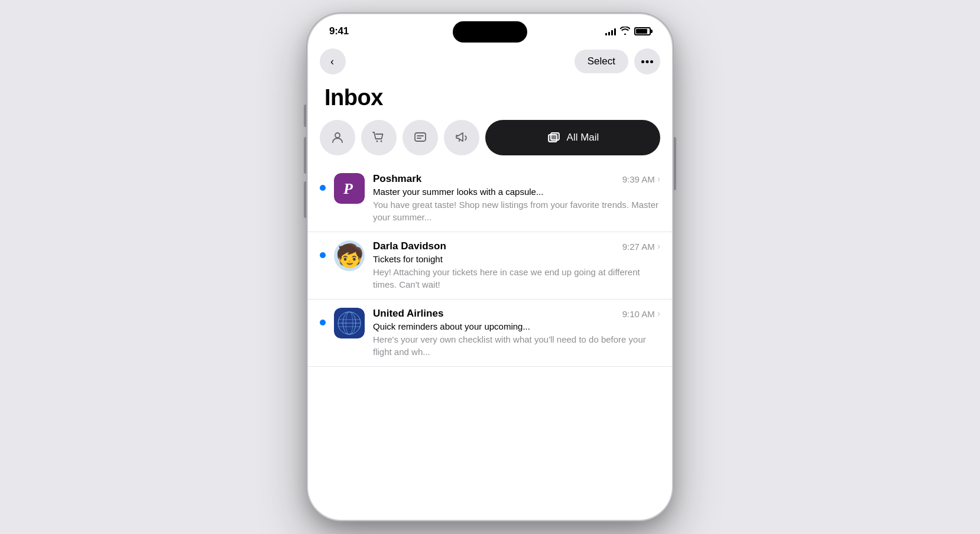 Image resolution: width=980 pixels, height=534 pixels. I want to click on back-chevron-icon: ‹, so click(332, 61).